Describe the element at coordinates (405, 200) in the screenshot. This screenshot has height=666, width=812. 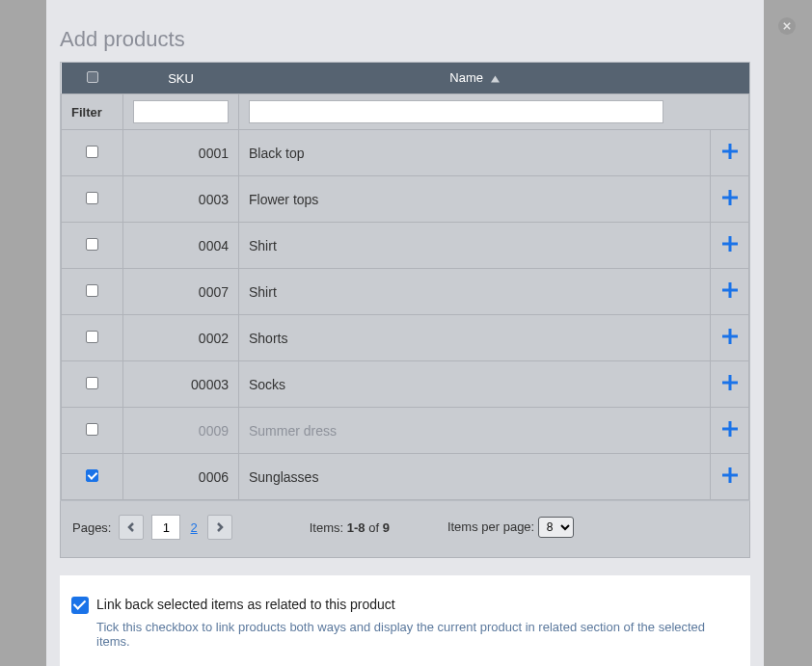
I see `table-row: 0003Flower tops` at that location.